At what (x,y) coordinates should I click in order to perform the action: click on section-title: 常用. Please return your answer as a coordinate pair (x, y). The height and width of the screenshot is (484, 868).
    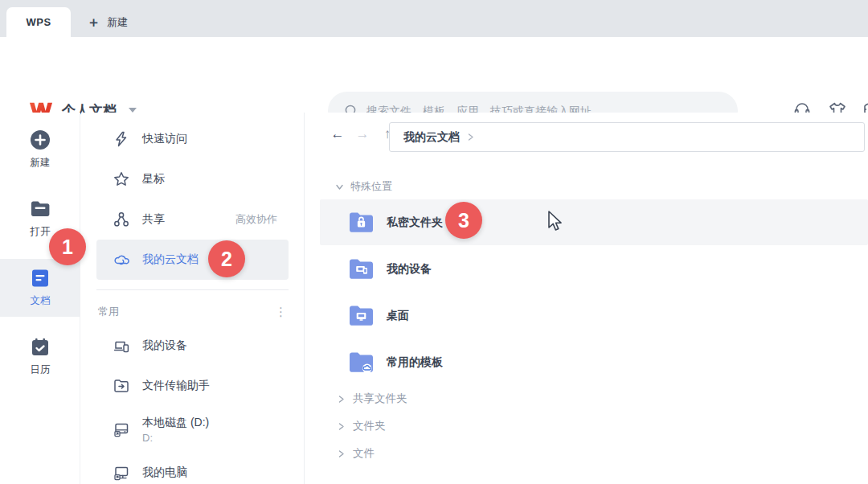
    Looking at the image, I should click on (108, 312).